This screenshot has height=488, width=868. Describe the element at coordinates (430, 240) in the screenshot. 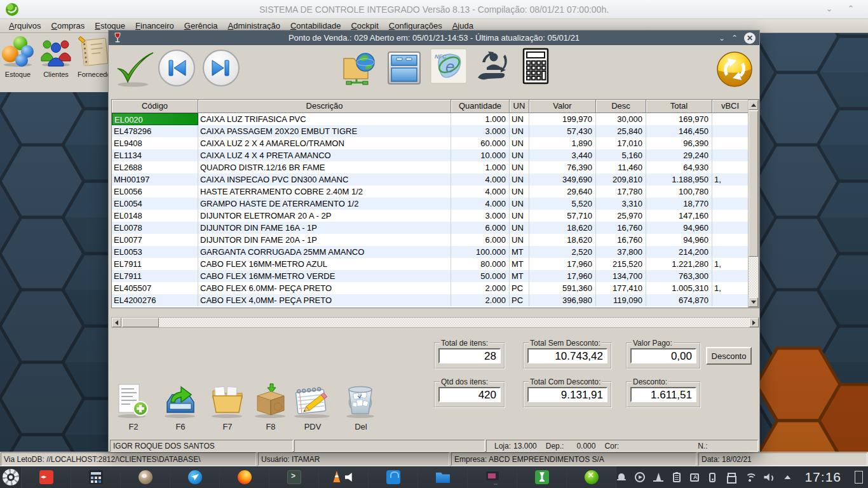

I see `table-row: EL0077 DIJUNTOR DIN FAME 20A - 1P 6.000 …` at that location.